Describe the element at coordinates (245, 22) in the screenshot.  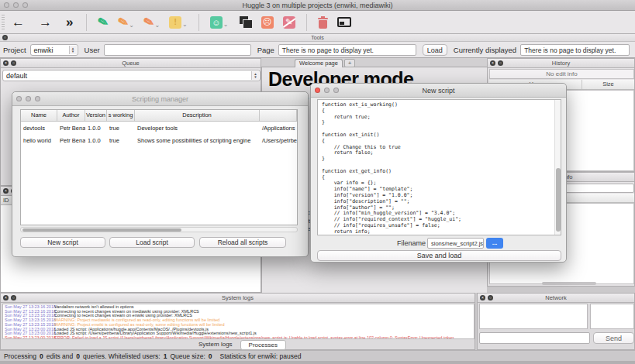
I see `message-user-button` at that location.